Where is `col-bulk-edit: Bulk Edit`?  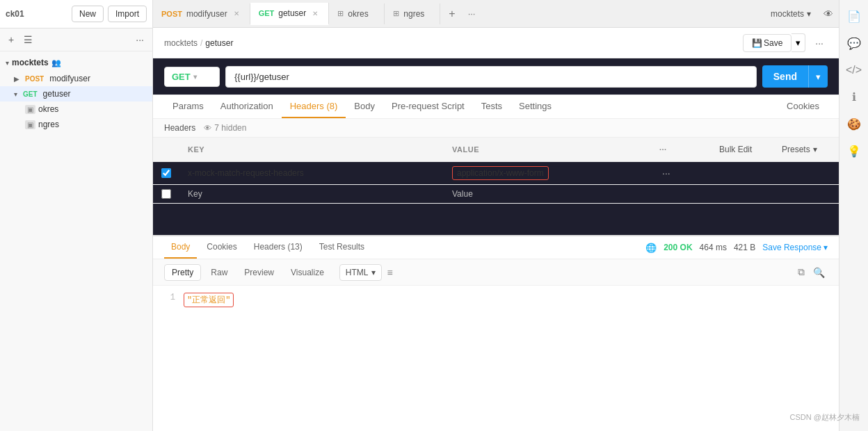
col-bulk-edit: Bulk Edit is located at coordinates (738, 150).